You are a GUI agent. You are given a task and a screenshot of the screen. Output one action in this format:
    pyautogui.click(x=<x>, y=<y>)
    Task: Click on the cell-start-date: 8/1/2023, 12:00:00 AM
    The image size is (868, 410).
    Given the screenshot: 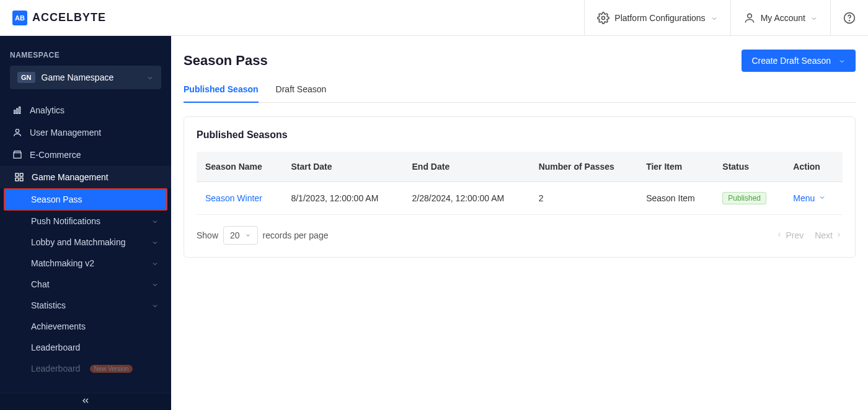 What is the action you would take?
    pyautogui.click(x=342, y=198)
    